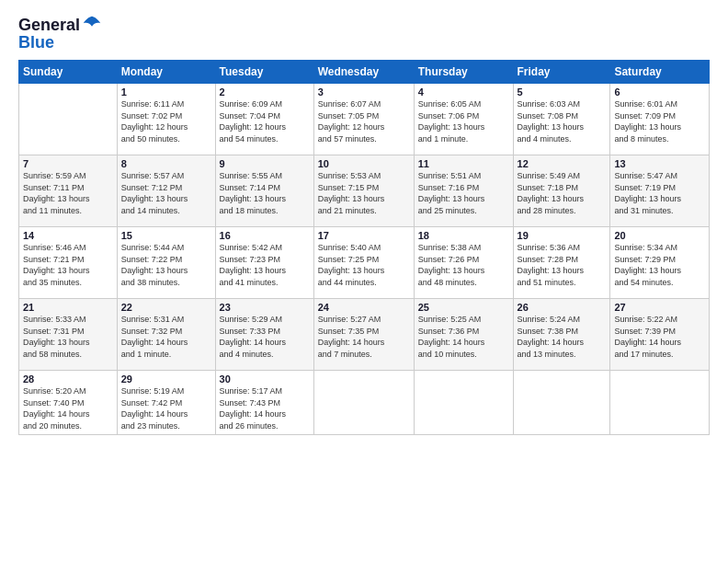 This screenshot has height=563, width=728. What do you see at coordinates (68, 379) in the screenshot?
I see `day-number: 28` at bounding box center [68, 379].